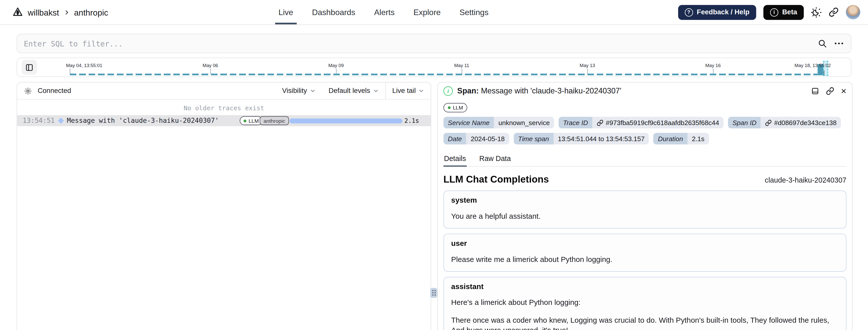 Image resolution: width=868 pixels, height=330 pixels. I want to click on nav-tab-live: Live, so click(286, 12).